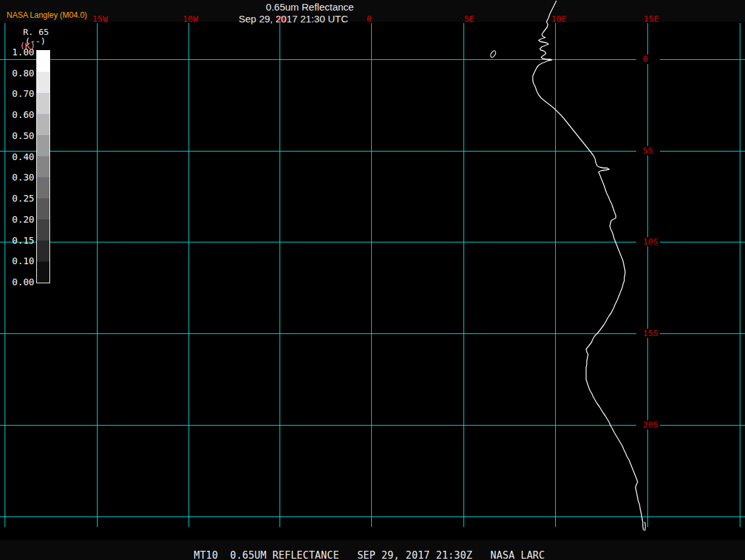  What do you see at coordinates (493, 54) in the screenshot?
I see `island-outline` at bounding box center [493, 54].